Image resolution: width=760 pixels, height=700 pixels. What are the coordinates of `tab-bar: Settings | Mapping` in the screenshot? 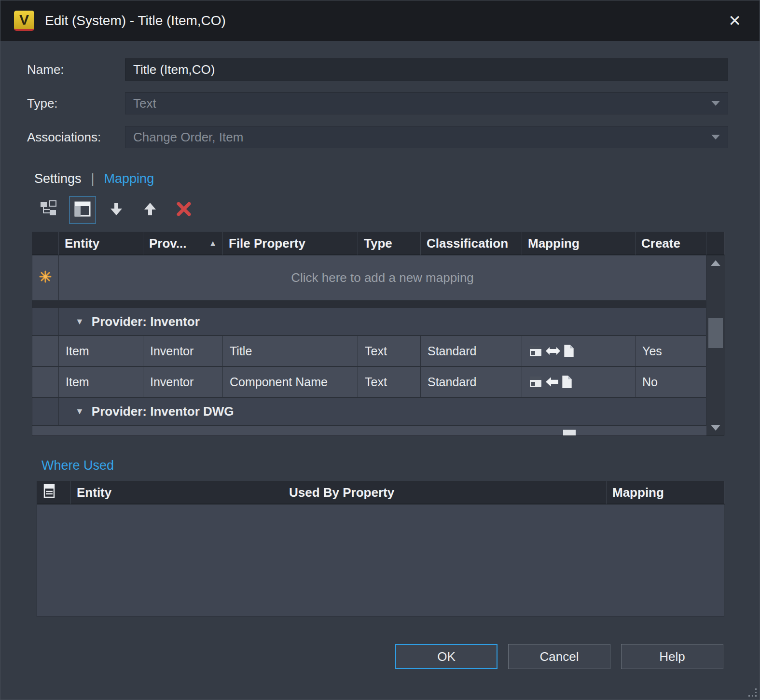 It's located at (397, 179).